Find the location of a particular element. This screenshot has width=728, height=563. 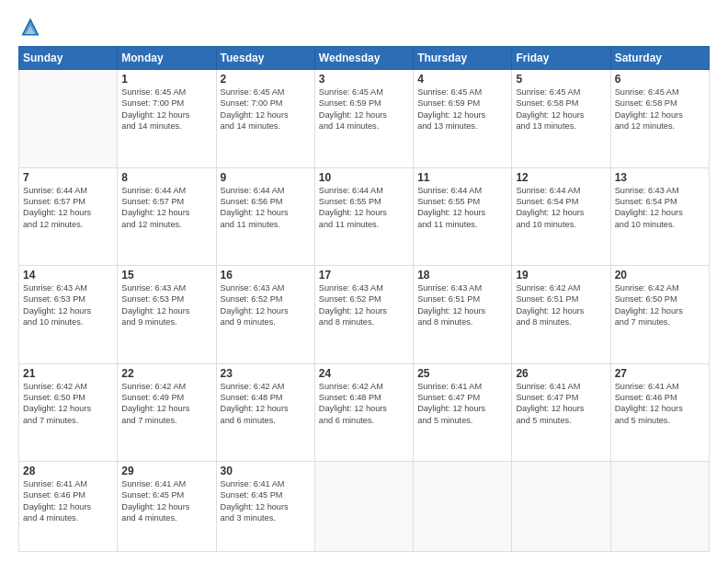

day-number: 12 is located at coordinates (561, 178).